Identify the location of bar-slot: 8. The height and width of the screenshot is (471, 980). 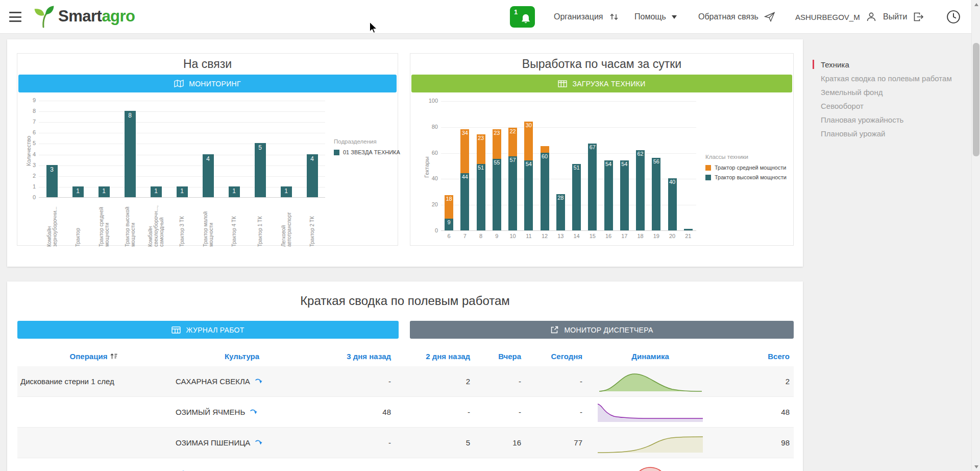
(130, 154).